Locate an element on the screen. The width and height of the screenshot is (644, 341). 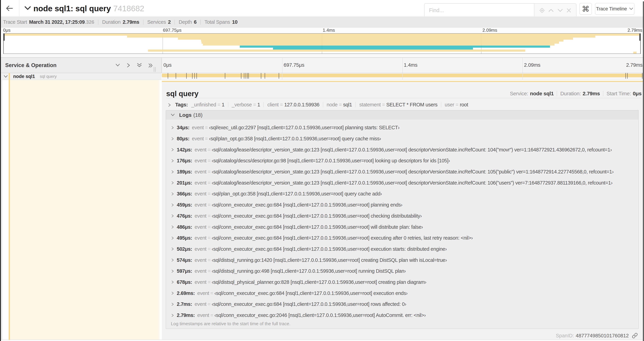
trace-summary-bar: Trace StartMarch 31 2022, 17:25:09.326 D… is located at coordinates (322, 22).